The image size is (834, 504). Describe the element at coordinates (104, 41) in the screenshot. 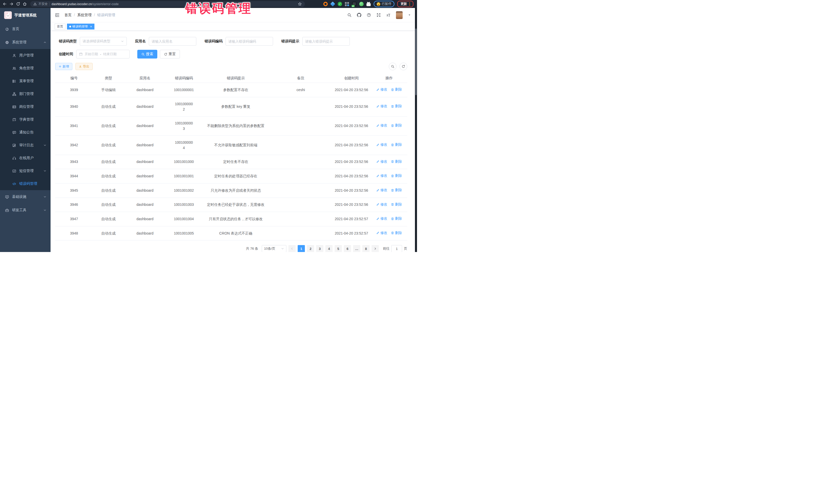

I see `error-type-select: 请选择错误码类型` at that location.